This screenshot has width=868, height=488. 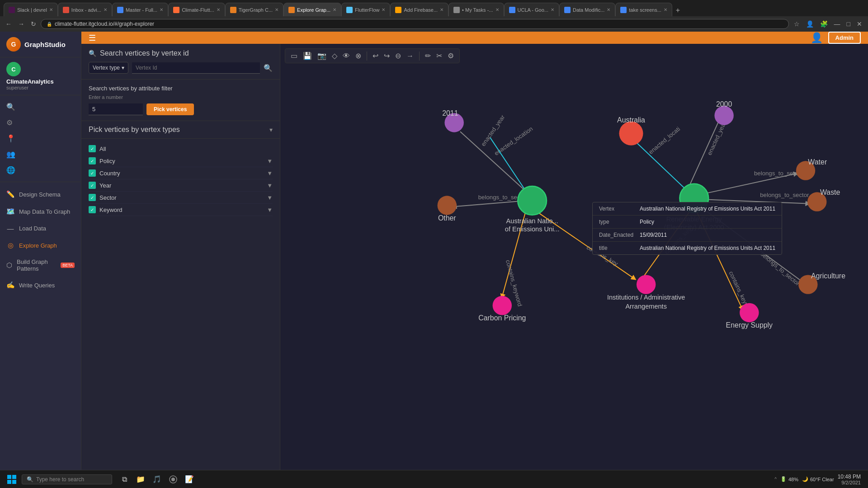 What do you see at coordinates (358, 56) in the screenshot?
I see `toolbar-hide-btn: ⊗` at bounding box center [358, 56].